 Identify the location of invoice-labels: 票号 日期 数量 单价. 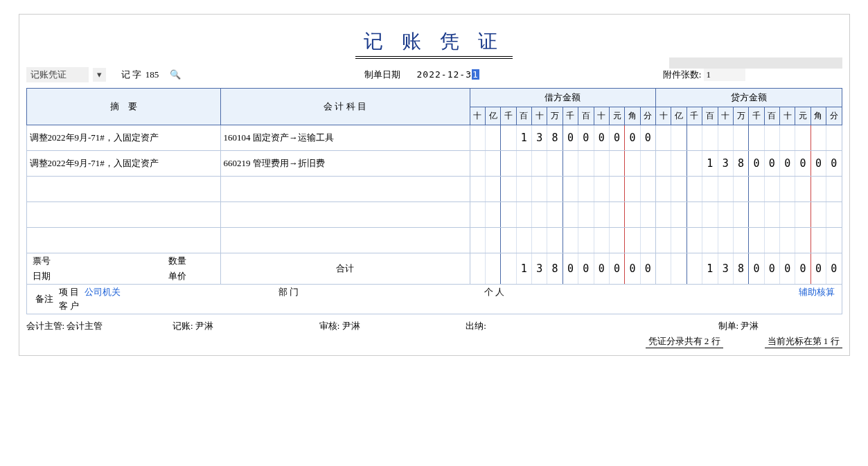
(123, 269).